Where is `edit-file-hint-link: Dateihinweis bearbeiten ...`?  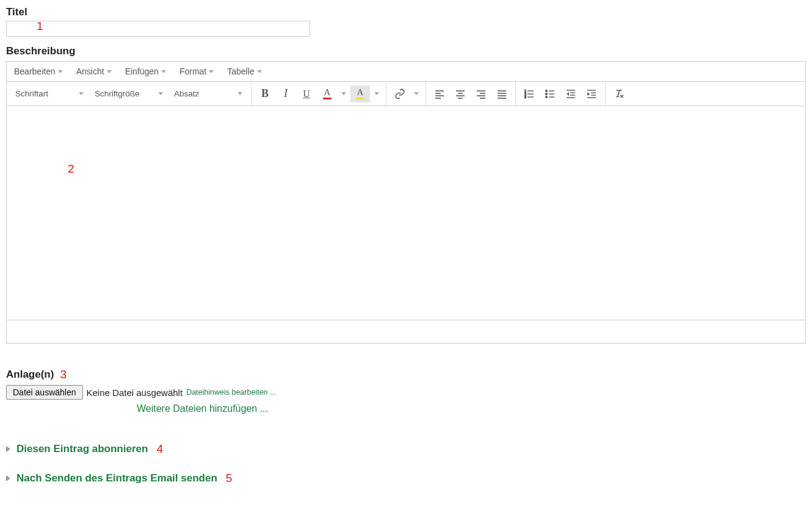 edit-file-hint-link: Dateihinweis bearbeiten ... is located at coordinates (231, 392).